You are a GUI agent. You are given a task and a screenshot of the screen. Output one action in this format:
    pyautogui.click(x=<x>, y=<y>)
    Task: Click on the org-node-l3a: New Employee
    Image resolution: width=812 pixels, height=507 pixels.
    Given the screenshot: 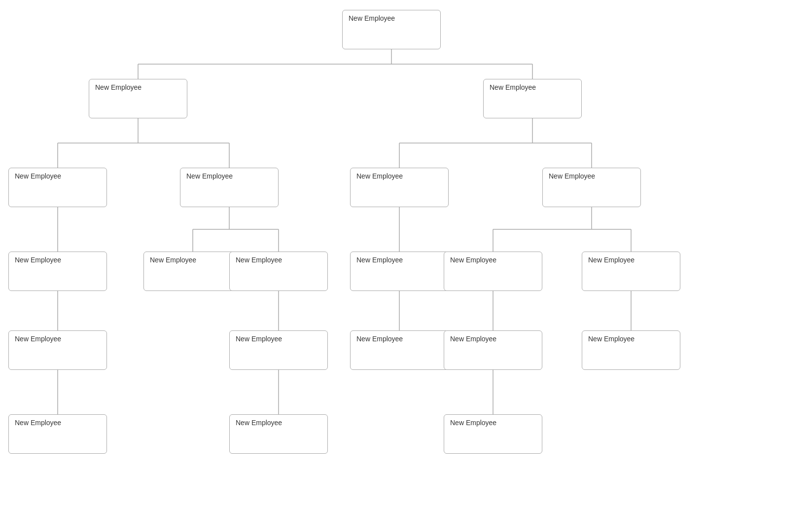 What is the action you would take?
    pyautogui.click(x=58, y=271)
    